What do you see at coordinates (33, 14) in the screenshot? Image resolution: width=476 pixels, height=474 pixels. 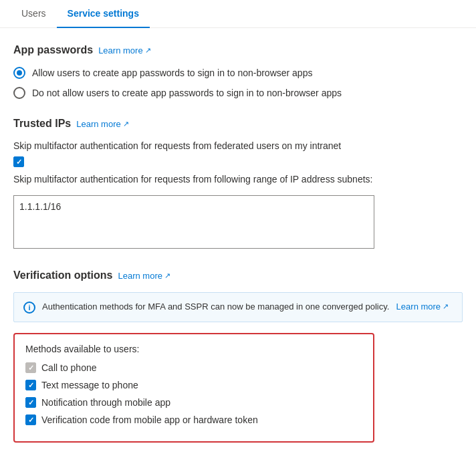 I see `tab-users: Users` at bounding box center [33, 14].